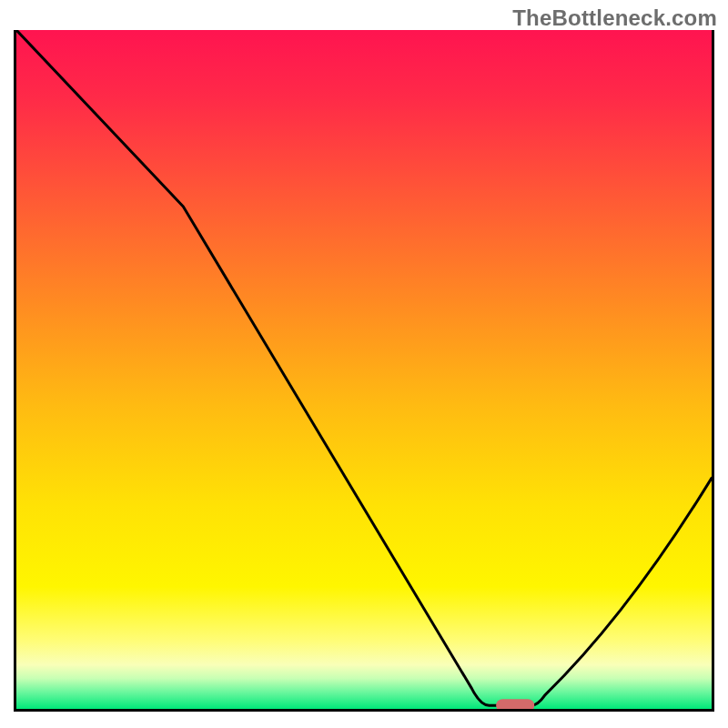 The height and width of the screenshot is (728, 728). I want to click on optimal-marker, so click(515, 704).